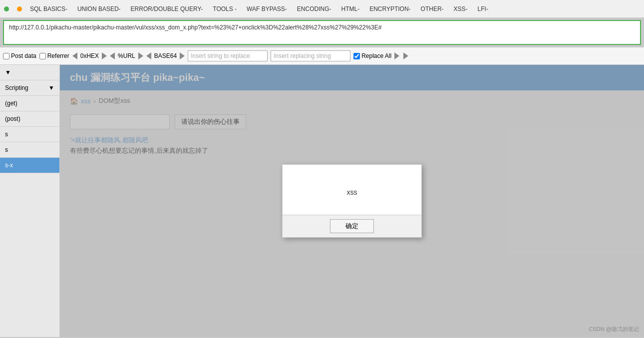 This screenshot has height=338, width=644. What do you see at coordinates (30, 135) in the screenshot?
I see `sidebar-item-s: s` at bounding box center [30, 135].